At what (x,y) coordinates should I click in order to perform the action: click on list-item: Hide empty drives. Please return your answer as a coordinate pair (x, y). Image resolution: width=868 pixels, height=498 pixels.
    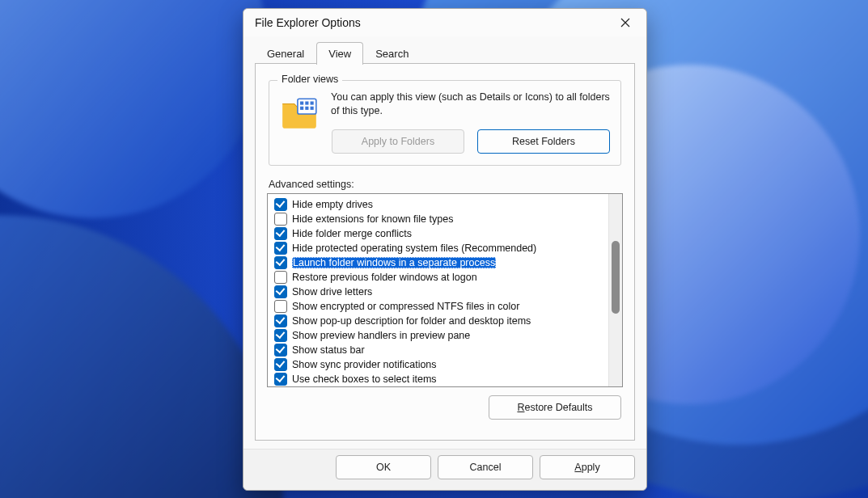
    Looking at the image, I should click on (440, 205).